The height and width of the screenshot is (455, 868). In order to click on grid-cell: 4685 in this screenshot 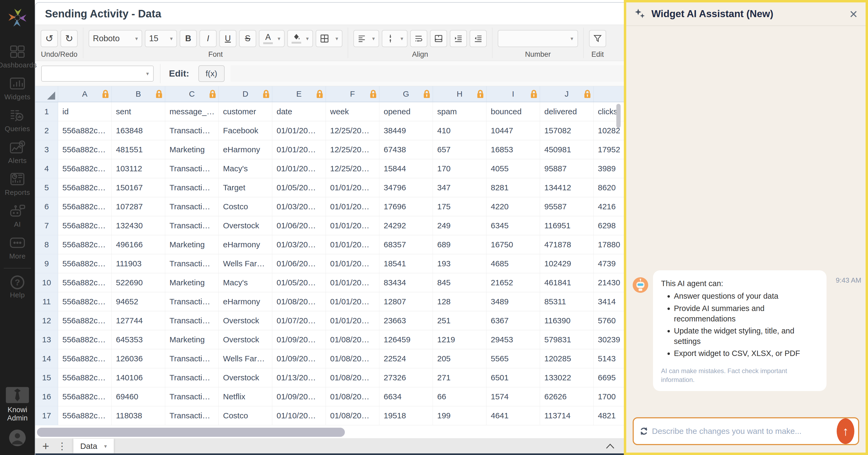, I will do `click(514, 264)`.